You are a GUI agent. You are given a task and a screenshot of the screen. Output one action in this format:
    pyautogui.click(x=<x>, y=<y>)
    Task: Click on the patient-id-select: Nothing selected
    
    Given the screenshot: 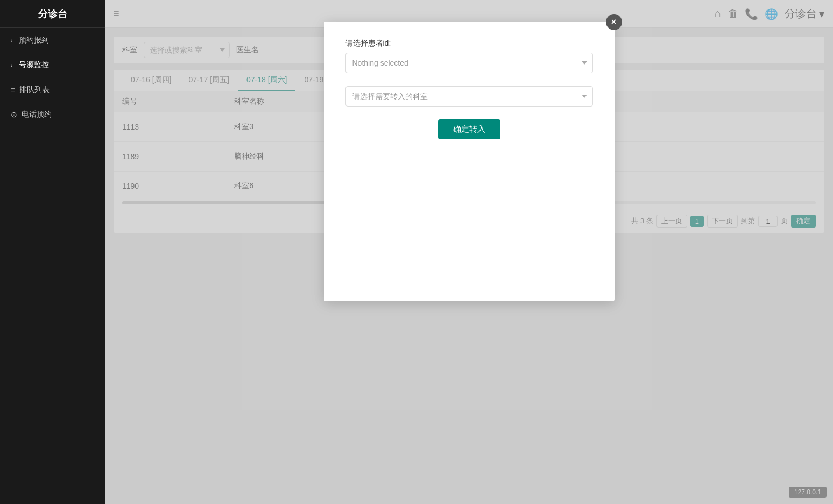 What is the action you would take?
    pyautogui.click(x=469, y=63)
    